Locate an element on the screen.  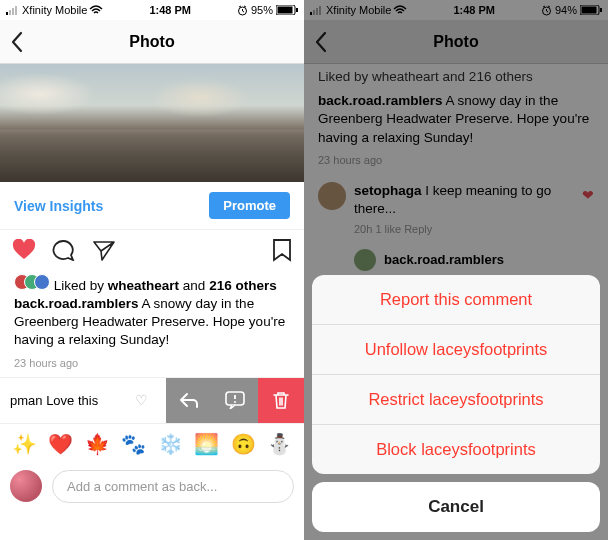
page-title: Photo is located at coordinates (152, 42).